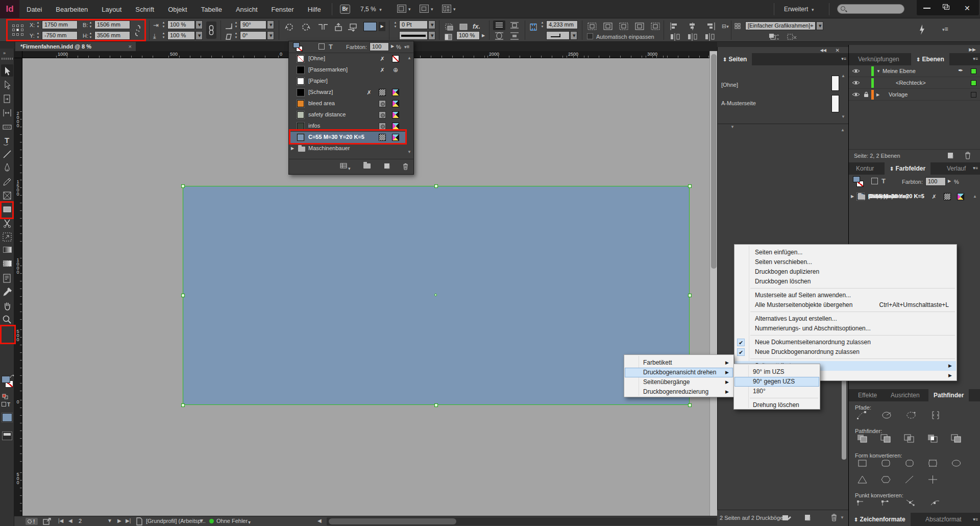 The height and width of the screenshot is (526, 980). What do you see at coordinates (432, 25) in the screenshot?
I see `stroke-weight-dropdown: ▾` at bounding box center [432, 25].